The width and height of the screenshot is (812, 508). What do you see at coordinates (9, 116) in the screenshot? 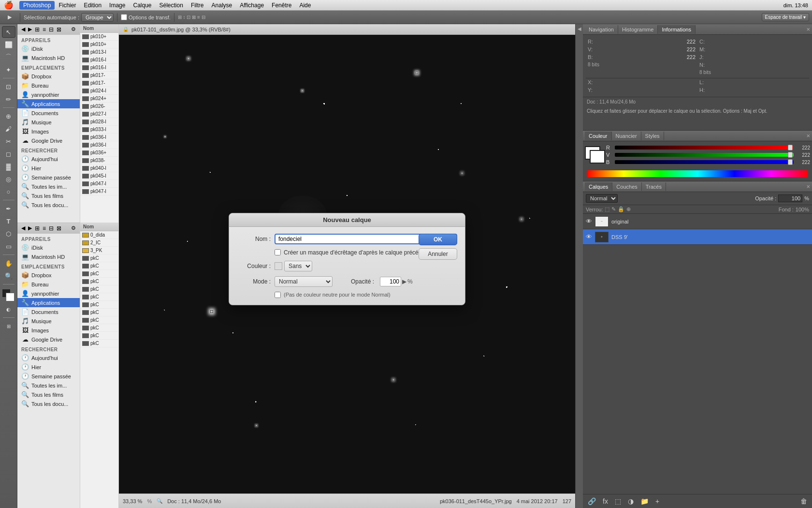
I see `tool-heal: ⊕` at bounding box center [9, 116].